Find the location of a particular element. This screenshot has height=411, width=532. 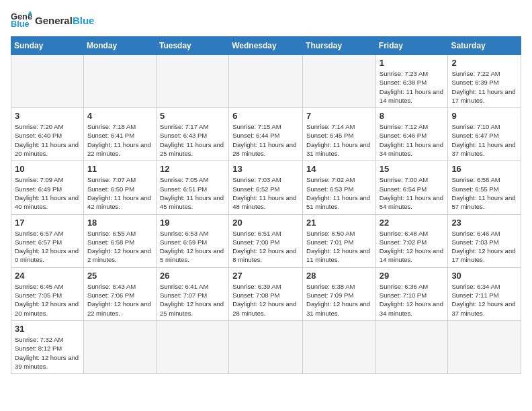

day-info: Sunrise: 6:46 AM Sunset: 7:03 PM Dayligh… is located at coordinates (484, 247).